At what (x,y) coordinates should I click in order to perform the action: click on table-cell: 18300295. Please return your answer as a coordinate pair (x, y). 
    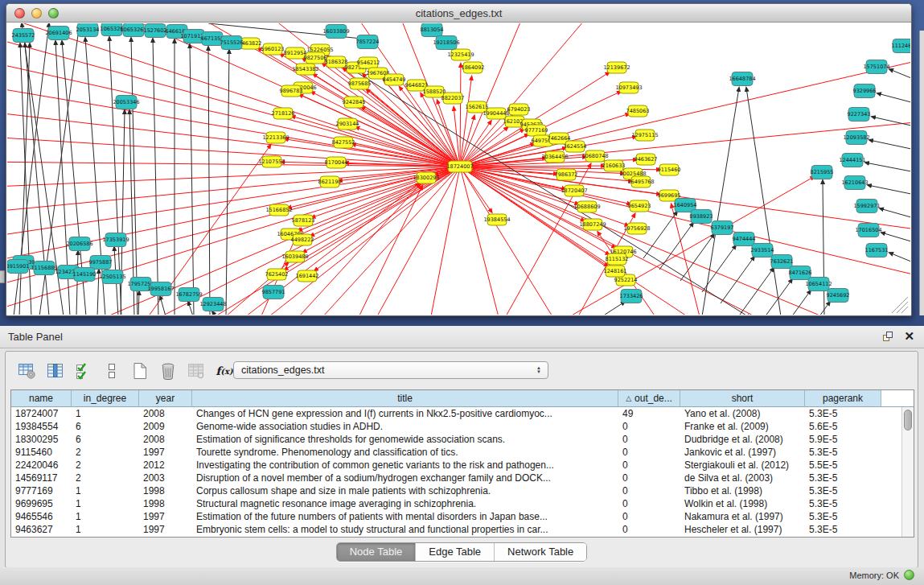
    Looking at the image, I should click on (42, 439).